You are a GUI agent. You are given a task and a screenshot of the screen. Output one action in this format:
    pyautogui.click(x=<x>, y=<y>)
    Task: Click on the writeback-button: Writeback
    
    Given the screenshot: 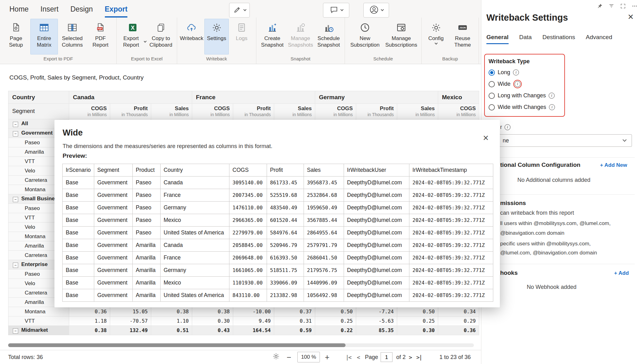 What is the action you would take?
    pyautogui.click(x=192, y=37)
    